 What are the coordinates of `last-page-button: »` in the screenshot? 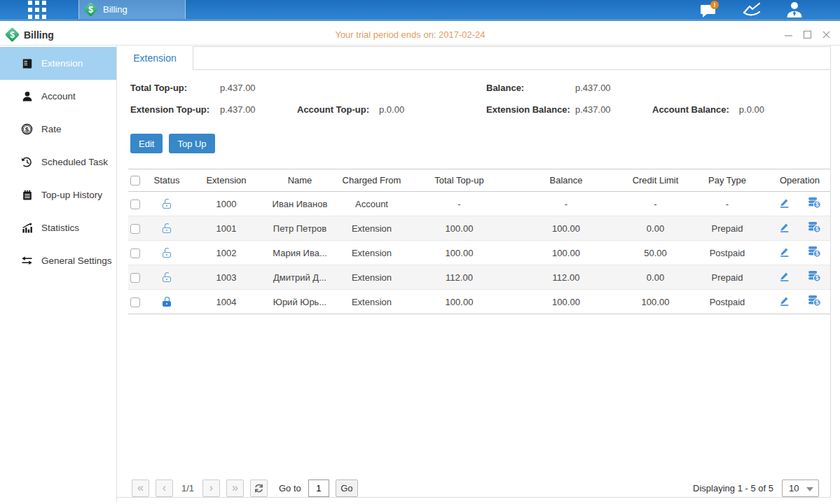 It's located at (235, 489).